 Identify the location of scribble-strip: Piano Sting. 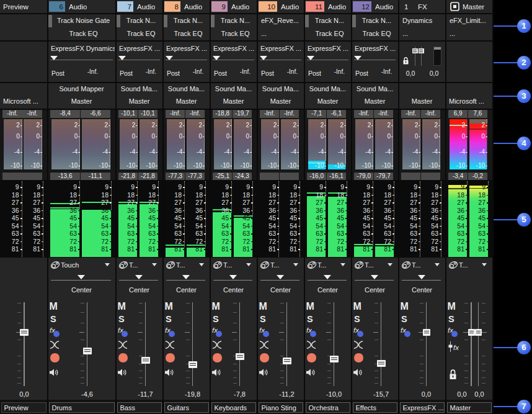
(281, 407).